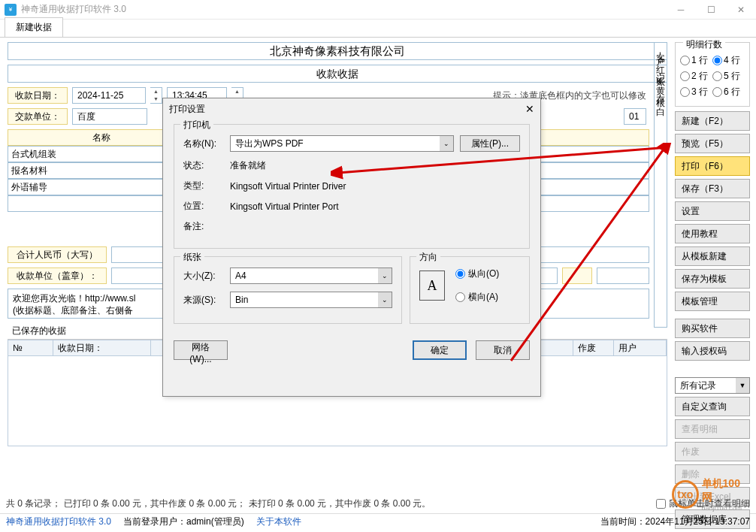 Image resolution: width=756 pixels, height=532 pixels. What do you see at coordinates (640, 348) in the screenshot?
I see `th-user: 用户` at bounding box center [640, 348].